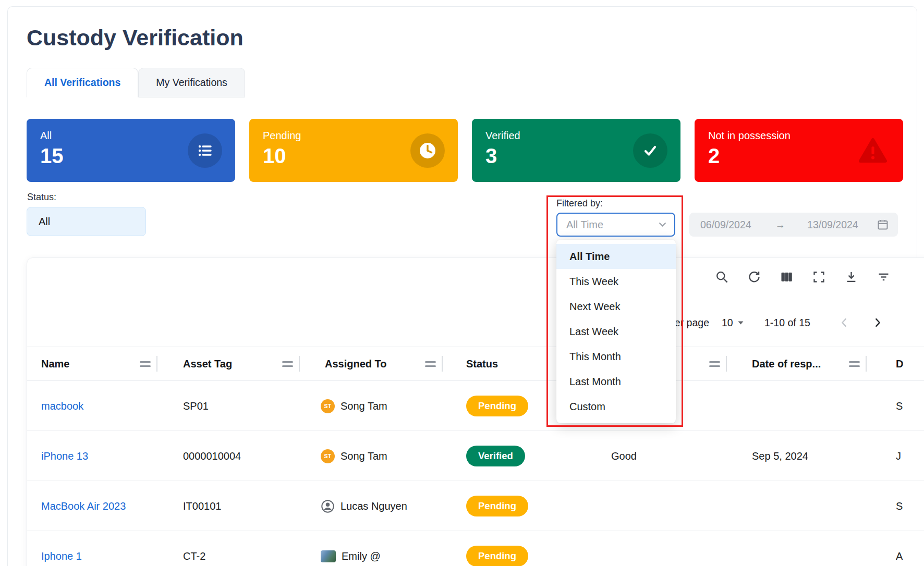  Describe the element at coordinates (476, 364) in the screenshot. I see `table-header-row: Name Asset Tag Assigned To Status Date o…` at that location.